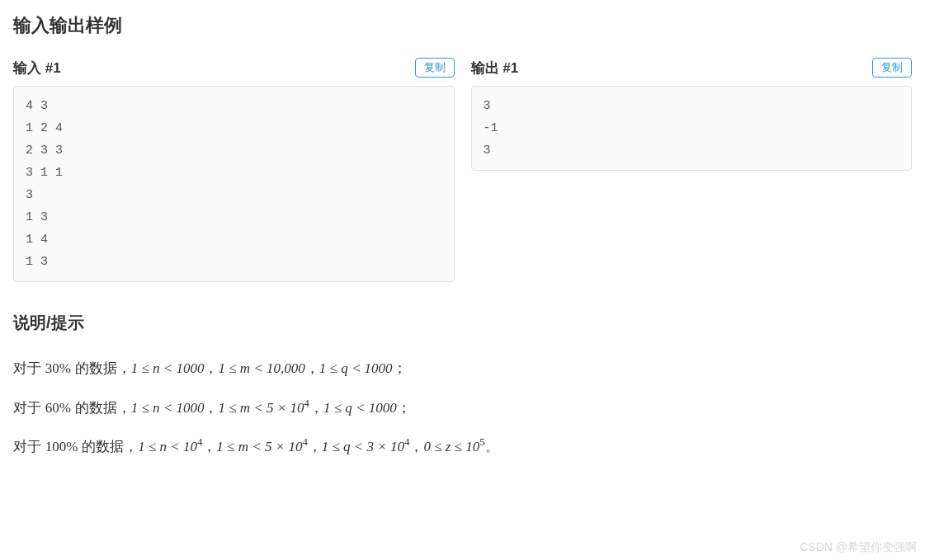 This screenshot has width=925, height=560. Describe the element at coordinates (30, 407) in the screenshot. I see `hint-2-prefix: 对于` at that location.